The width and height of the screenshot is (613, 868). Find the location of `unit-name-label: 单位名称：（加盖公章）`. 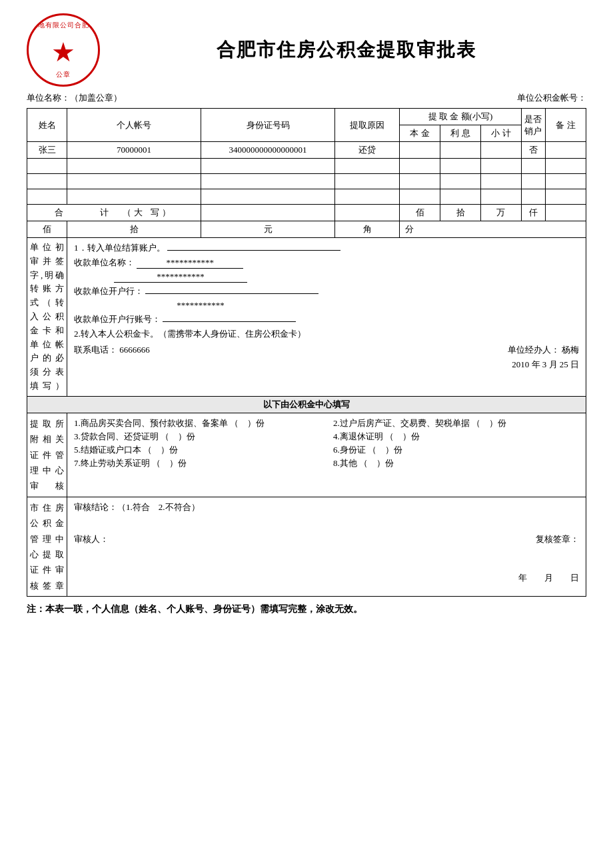

unit-name-label: 单位名称：（加盖公章） is located at coordinates (75, 98).